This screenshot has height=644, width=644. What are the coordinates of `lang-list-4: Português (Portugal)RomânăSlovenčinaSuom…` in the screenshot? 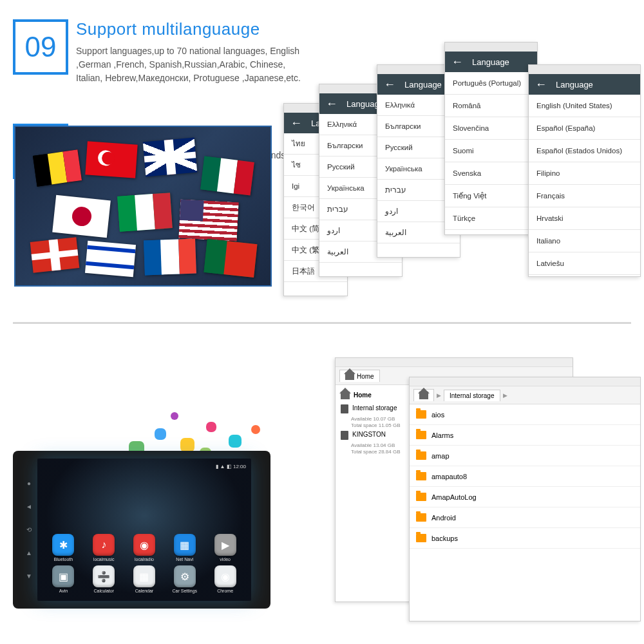 It's located at (491, 151).